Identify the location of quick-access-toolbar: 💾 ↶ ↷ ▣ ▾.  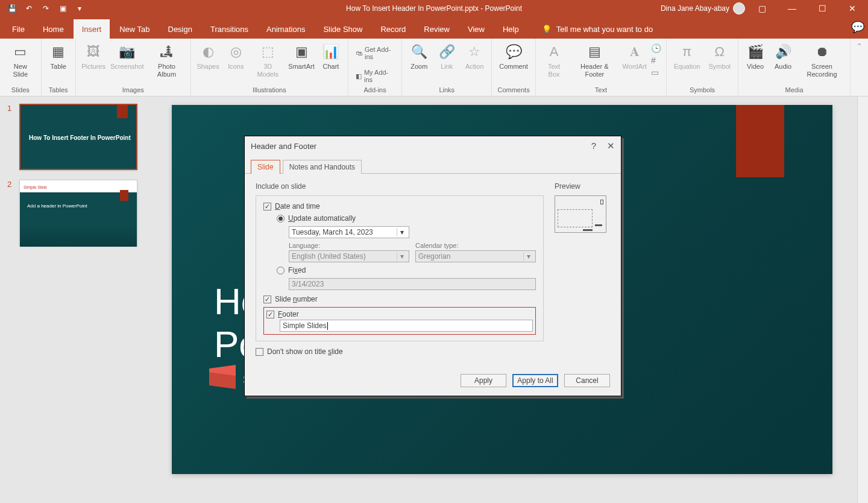
(43, 8).